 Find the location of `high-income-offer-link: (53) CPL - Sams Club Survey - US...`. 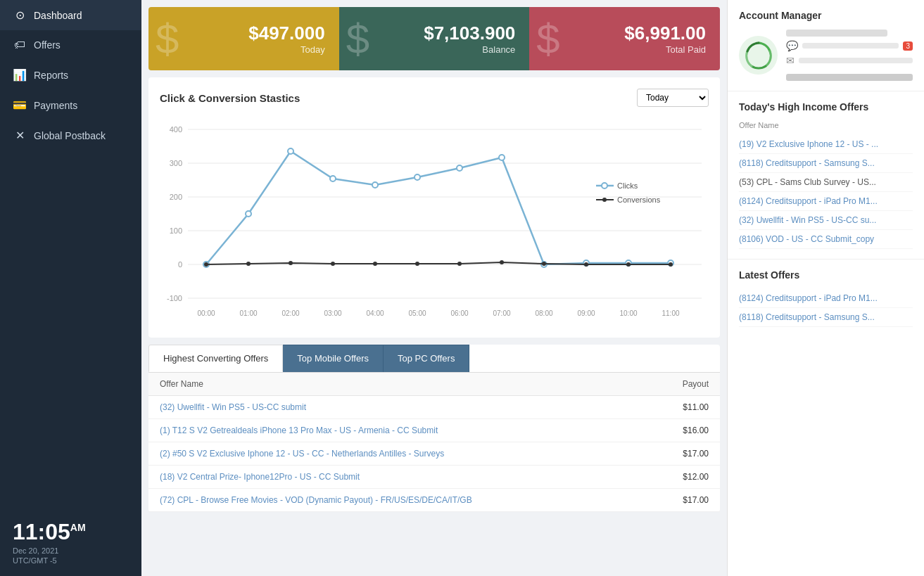

high-income-offer-link: (53) CPL - Sams Club Survey - US... is located at coordinates (826, 183).